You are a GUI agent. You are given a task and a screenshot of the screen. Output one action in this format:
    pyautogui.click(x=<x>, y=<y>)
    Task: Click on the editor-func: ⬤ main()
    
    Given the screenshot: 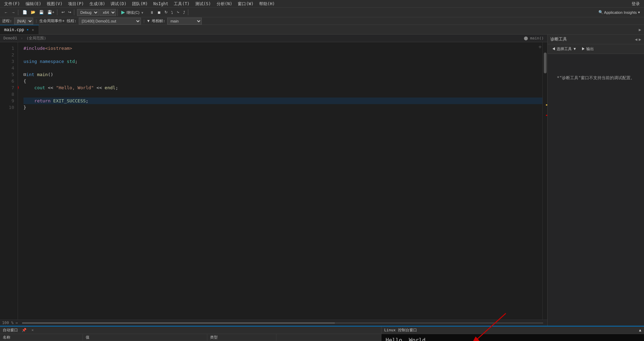 What is the action you would take?
    pyautogui.click(x=534, y=38)
    